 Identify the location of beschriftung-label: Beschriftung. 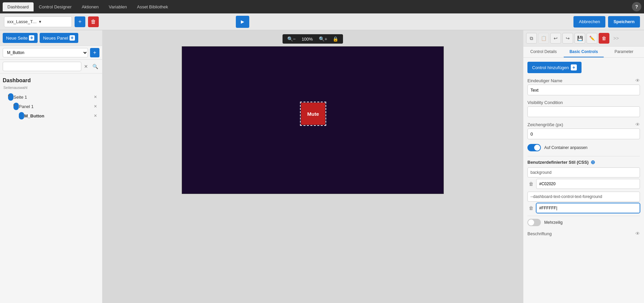
(540, 234).